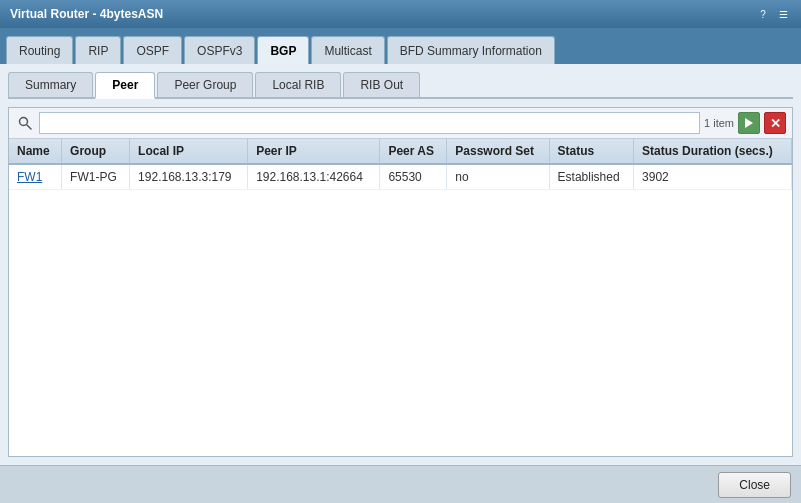 The image size is (801, 503). I want to click on search-input, so click(370, 123).